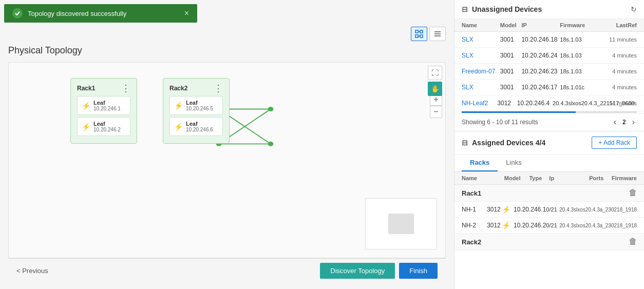 The height and width of the screenshot is (289, 644). Describe the element at coordinates (550, 122) in the screenshot. I see `pagination: Showing 6 - 10 of 11 results ‹ 2 ›` at that location.